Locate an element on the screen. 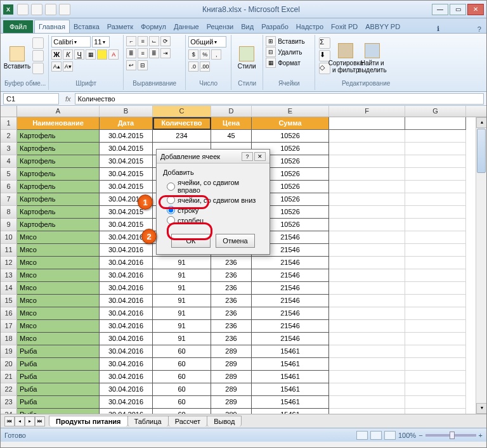 This screenshot has width=487, height=448. sheet-tab-2: Таблица is located at coordinates (148, 421).